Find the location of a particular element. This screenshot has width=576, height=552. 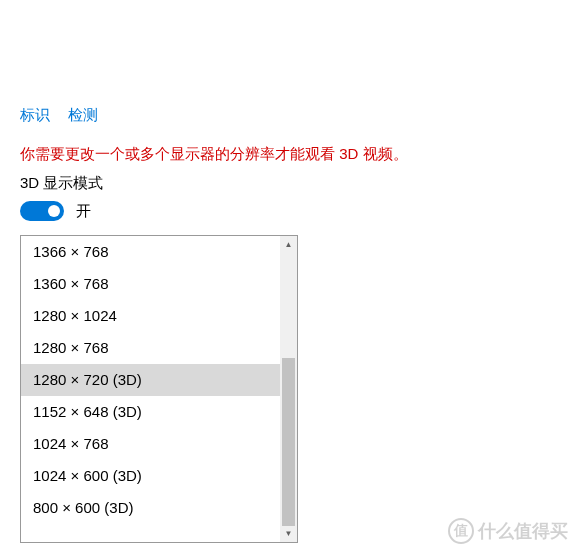

resolution-option: 800 × 600 (3D) is located at coordinates (150, 508).